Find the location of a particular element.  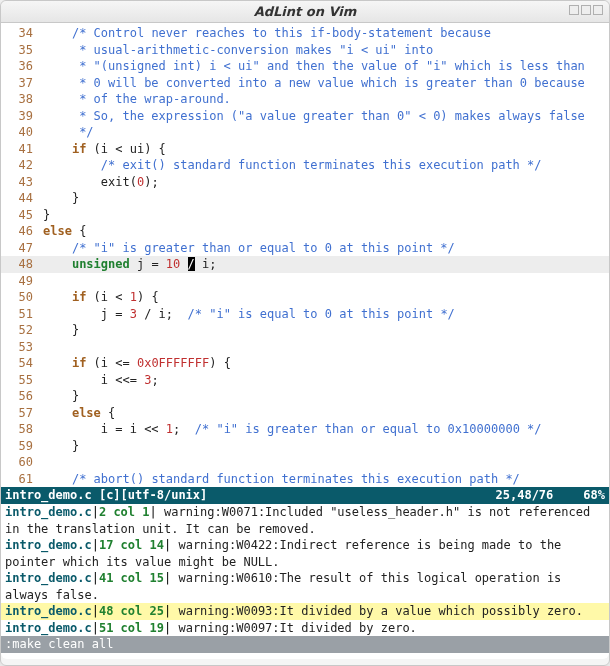

line-number: 60 is located at coordinates (22, 462).